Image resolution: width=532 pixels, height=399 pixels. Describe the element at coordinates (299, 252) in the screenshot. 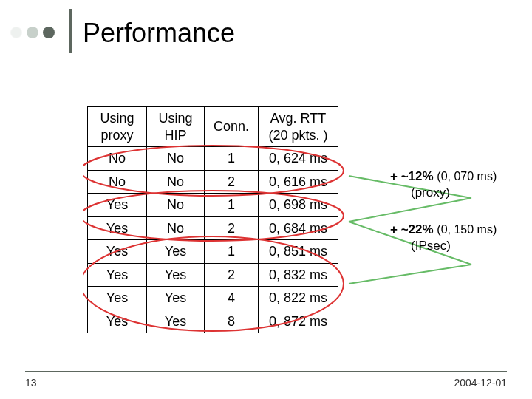

I see `cell-rtt: 0, 851 ms` at that location.